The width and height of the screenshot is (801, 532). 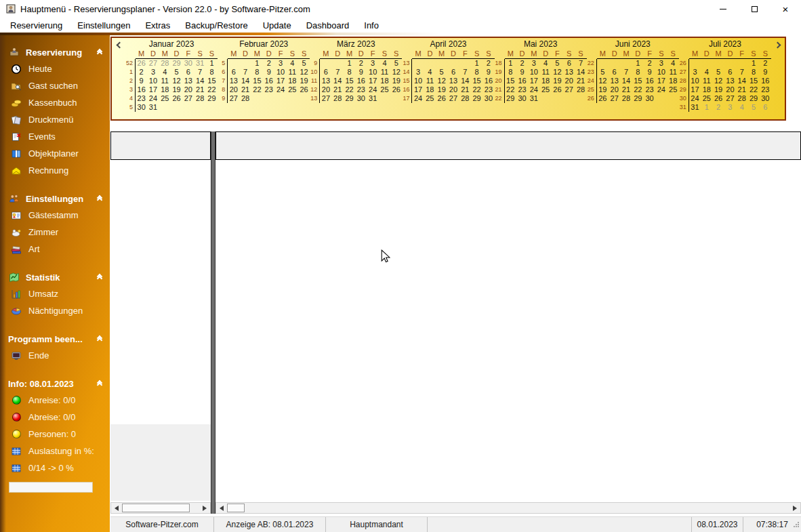 I want to click on menu-item-update: Update, so click(x=277, y=26).